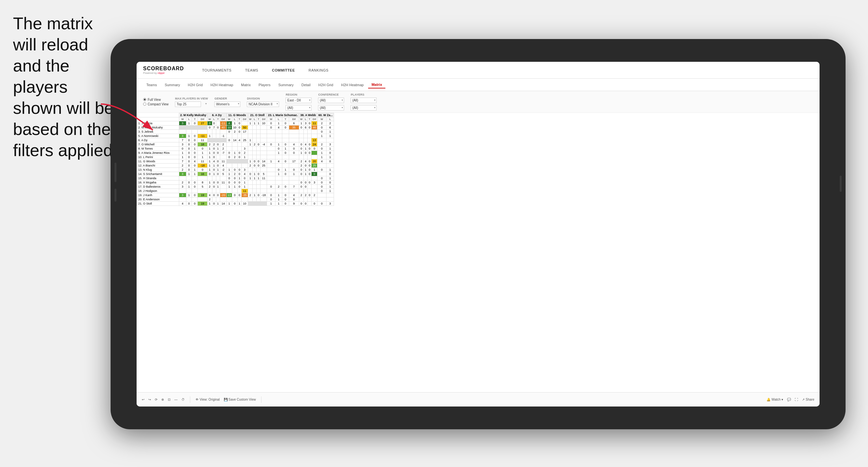 This screenshot has height=467, width=868. I want to click on nav-tournaments: TOURNAMENTS, so click(217, 70).